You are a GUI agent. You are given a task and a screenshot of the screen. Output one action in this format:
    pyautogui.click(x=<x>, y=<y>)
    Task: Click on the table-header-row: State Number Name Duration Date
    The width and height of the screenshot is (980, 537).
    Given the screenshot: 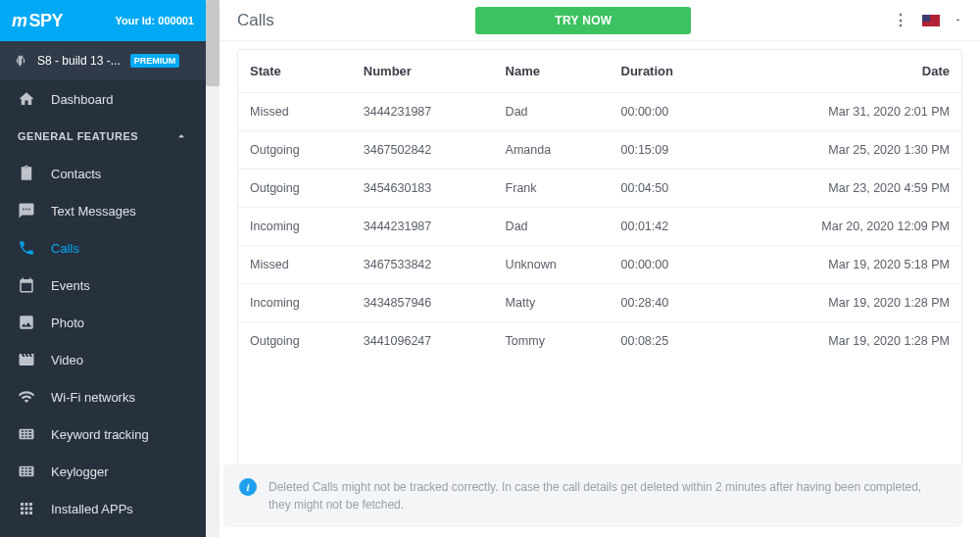 What is the action you would take?
    pyautogui.click(x=600, y=72)
    